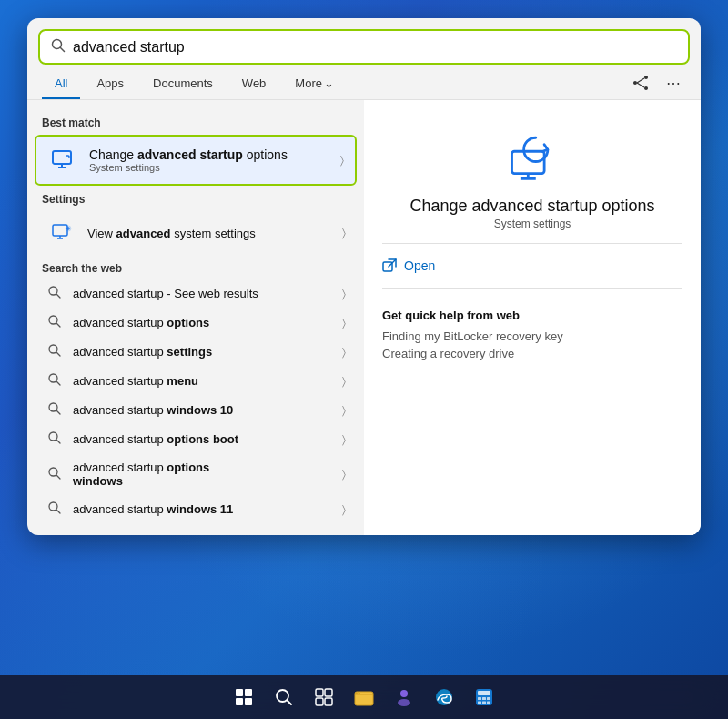 Image resolution: width=728 pixels, height=719 pixels. I want to click on web-item-arrow-2: 〉, so click(344, 352).